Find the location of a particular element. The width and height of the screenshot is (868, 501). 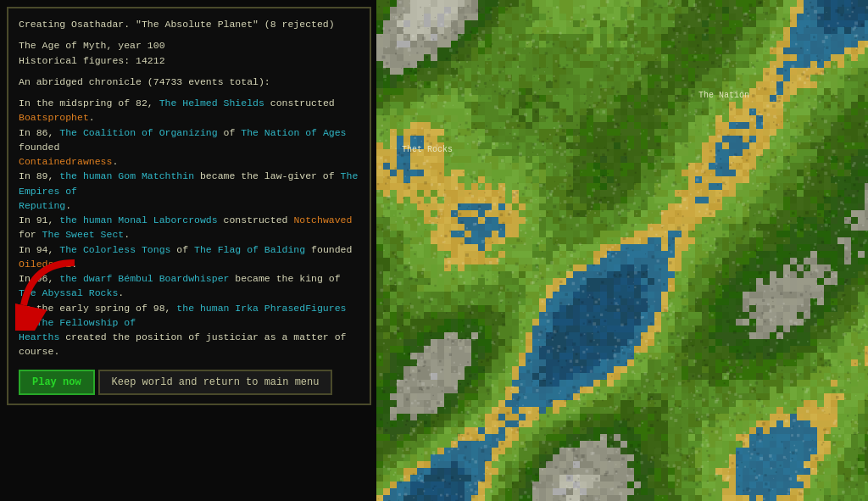

event-line-9: In the early spring of 98, the human Irk… is located at coordinates (182, 315).